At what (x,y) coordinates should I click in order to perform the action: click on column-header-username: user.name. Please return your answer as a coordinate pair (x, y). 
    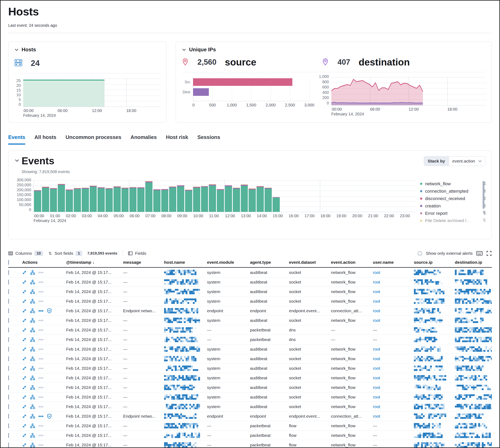
    Looking at the image, I should click on (393, 262).